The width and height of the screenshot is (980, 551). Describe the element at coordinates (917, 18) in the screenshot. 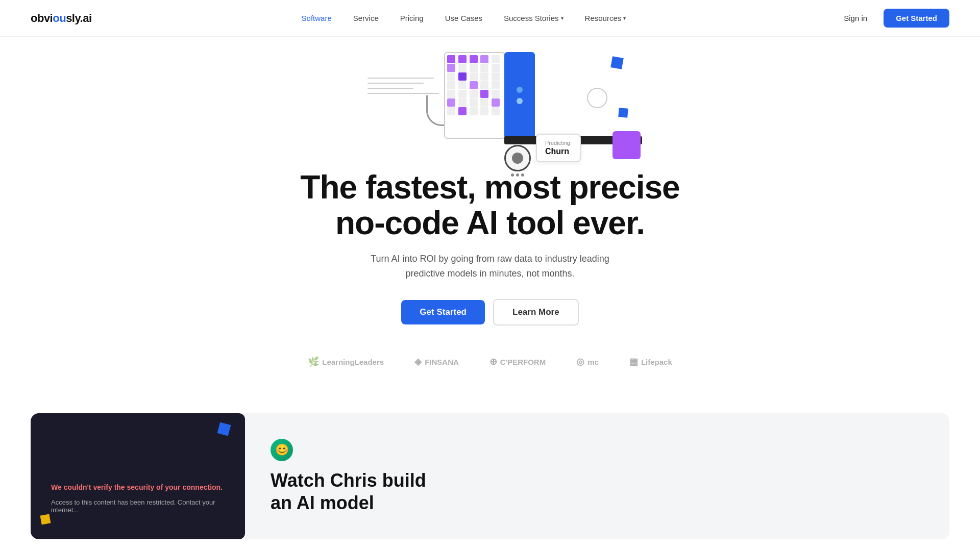

I see `nav-get-started-button: Get Started` at that location.